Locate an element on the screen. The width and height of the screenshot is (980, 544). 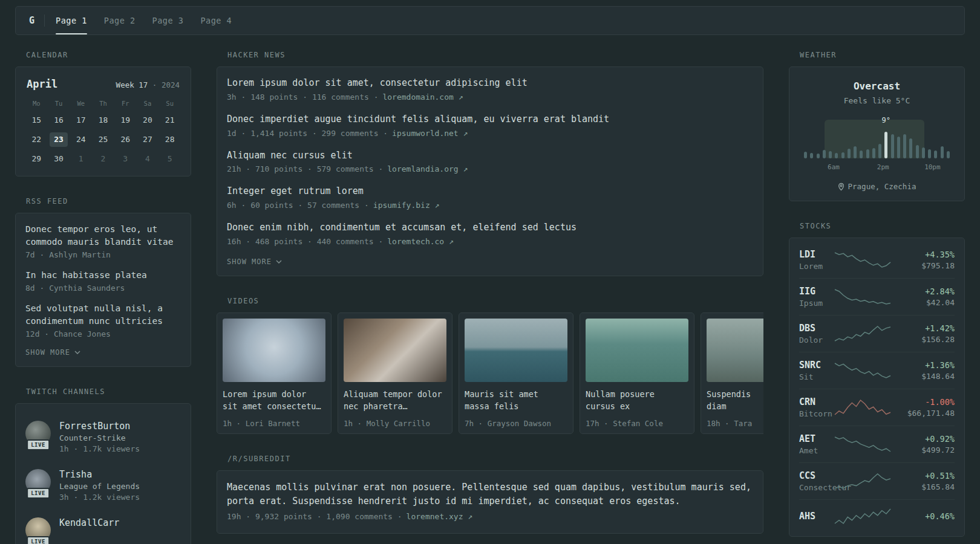
rss-item-title: In hac habitasse platea is located at coordinates (103, 276).